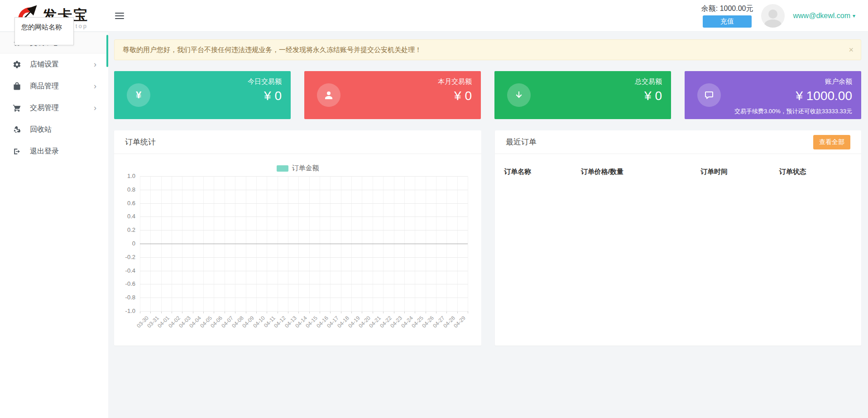  What do you see at coordinates (125, 189) in the screenshot?
I see `y-axis-tick-label: 0.8` at bounding box center [125, 189].